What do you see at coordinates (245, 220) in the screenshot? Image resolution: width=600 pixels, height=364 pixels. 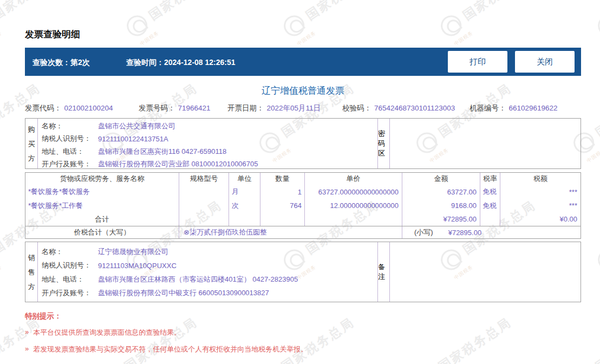 I see `subtotal-unit` at bounding box center [245, 220].